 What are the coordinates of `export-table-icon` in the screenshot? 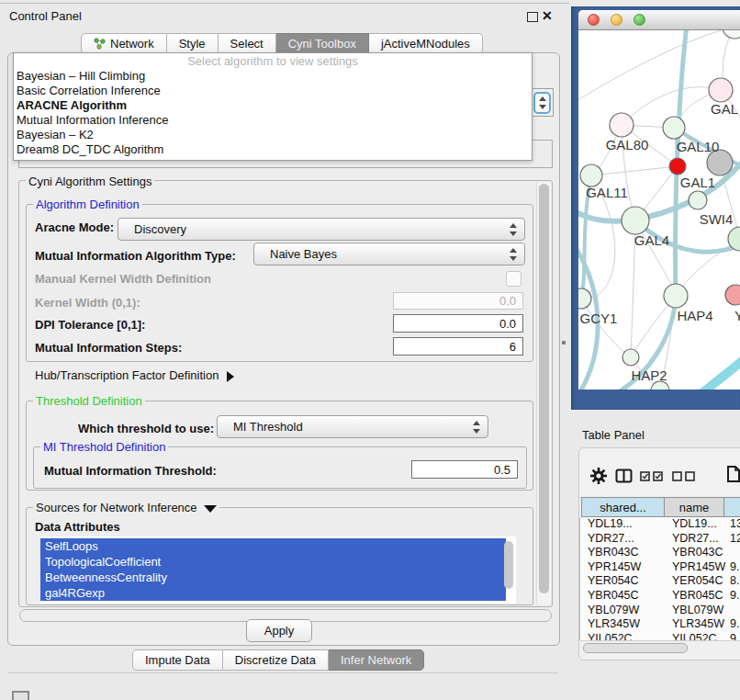 It's located at (733, 474).